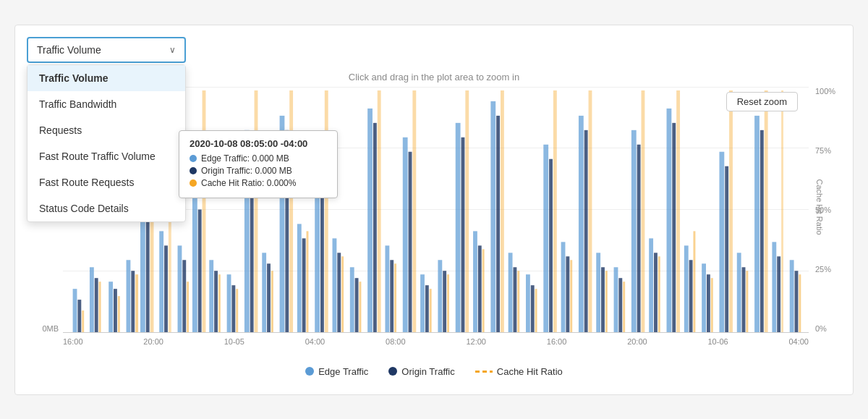 This screenshot has width=868, height=419. I want to click on tooltip-dot-origin, so click(193, 171).